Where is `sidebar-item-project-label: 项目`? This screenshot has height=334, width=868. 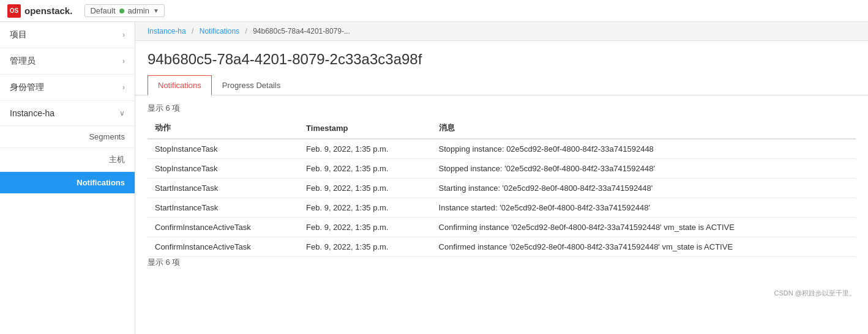 sidebar-item-project-label: 项目 is located at coordinates (18, 35).